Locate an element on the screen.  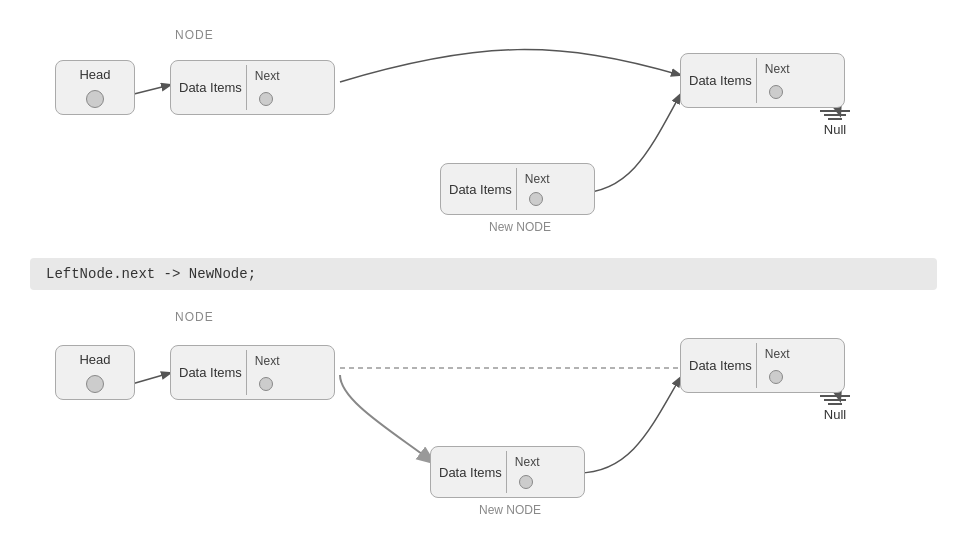
null-line3-top is located at coordinates (835, 119).